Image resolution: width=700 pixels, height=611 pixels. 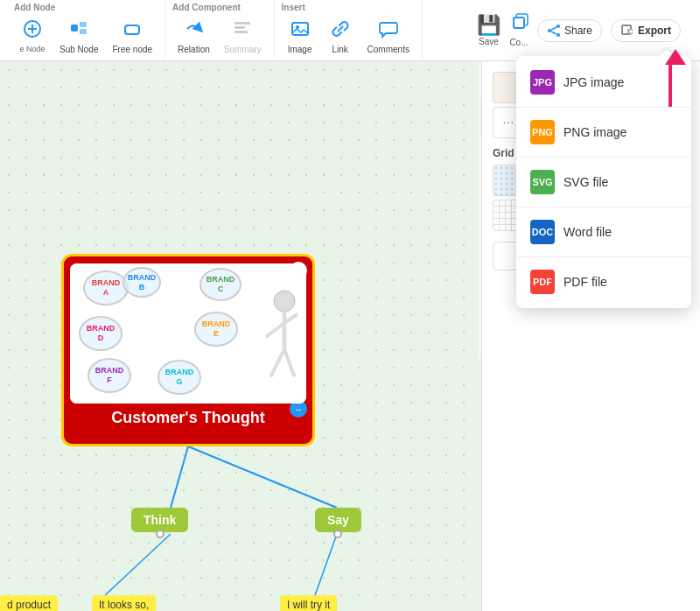 I want to click on save-icon: 💾, so click(x=488, y=25).